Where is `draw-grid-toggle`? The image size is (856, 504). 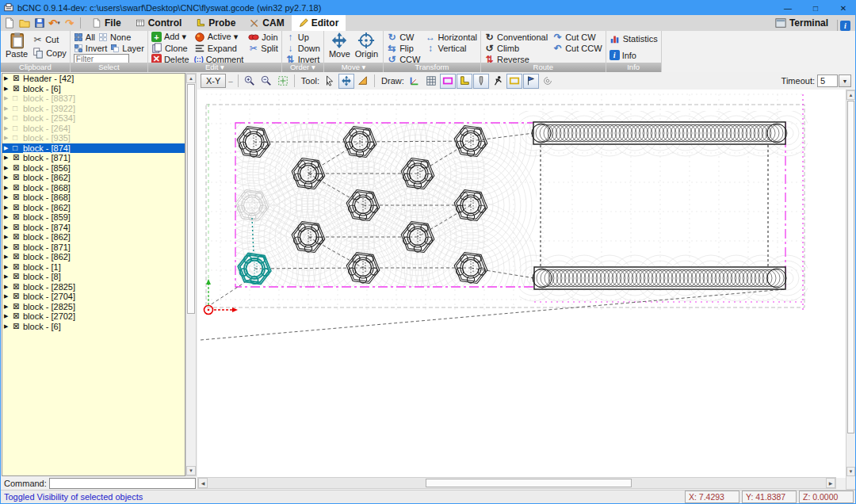 draw-grid-toggle is located at coordinates (431, 81).